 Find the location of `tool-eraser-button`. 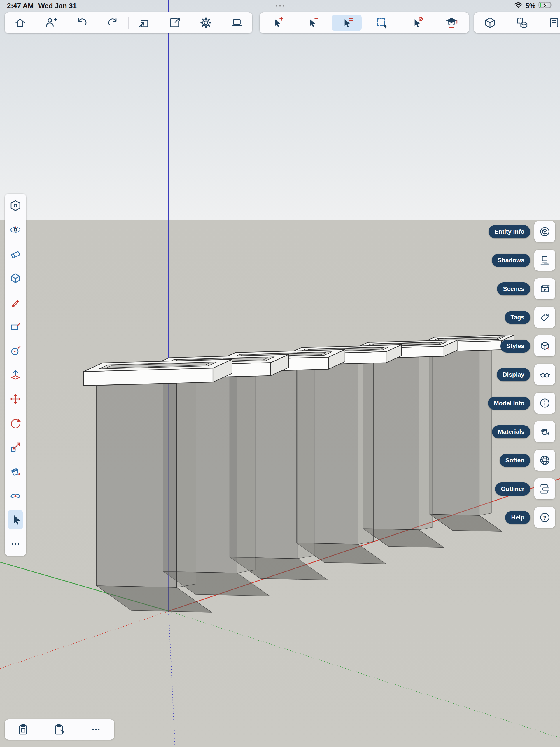

tool-eraser-button is located at coordinates (16, 254).